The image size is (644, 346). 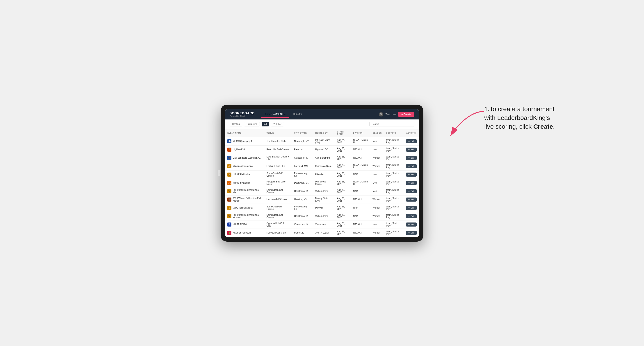 What do you see at coordinates (343, 158) in the screenshot?
I see `cell-start-date: Aug 26, 2023` at bounding box center [343, 158].